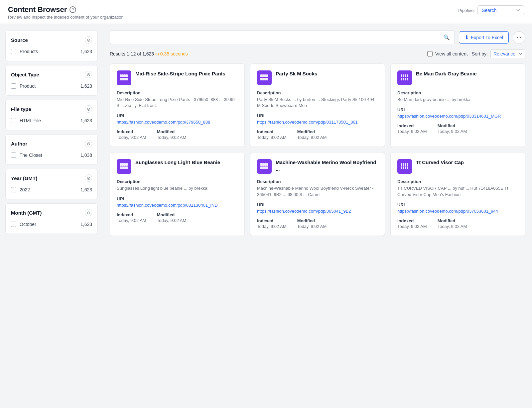  What do you see at coordinates (272, 227) in the screenshot?
I see `indexed-value: Today, 9:02 AM` at bounding box center [272, 227].